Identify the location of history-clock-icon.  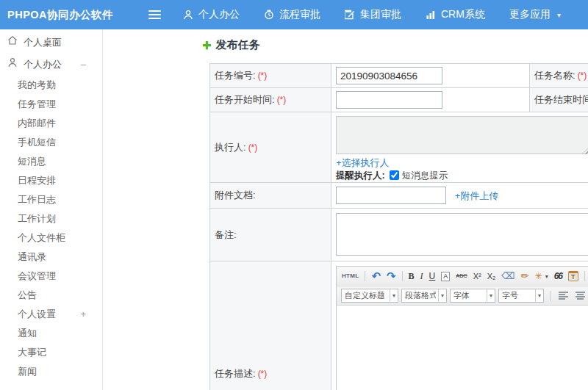
(269, 15).